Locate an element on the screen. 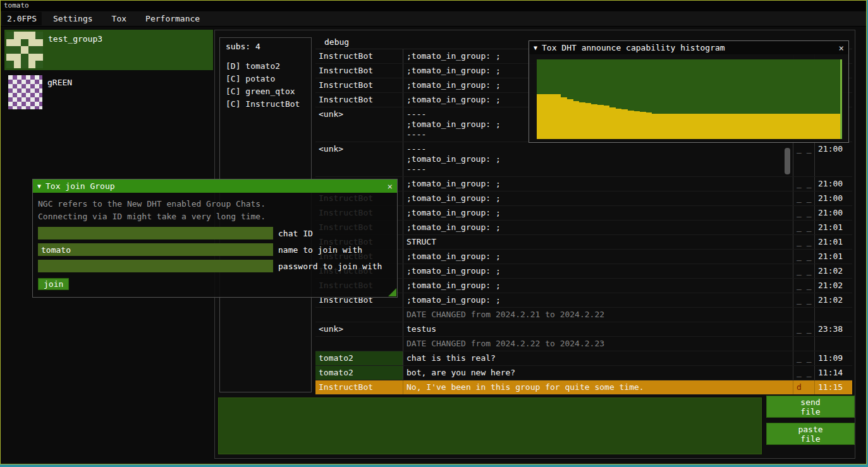 This screenshot has width=868, height=467. join-window-title: Tox join Group is located at coordinates (80, 186).